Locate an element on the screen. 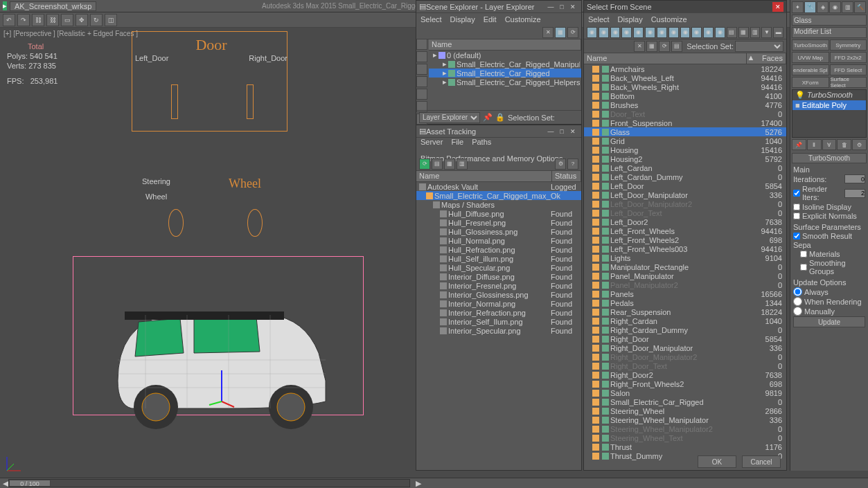  turbosmooth-rollout: TurboSmooth is located at coordinates (829, 158).